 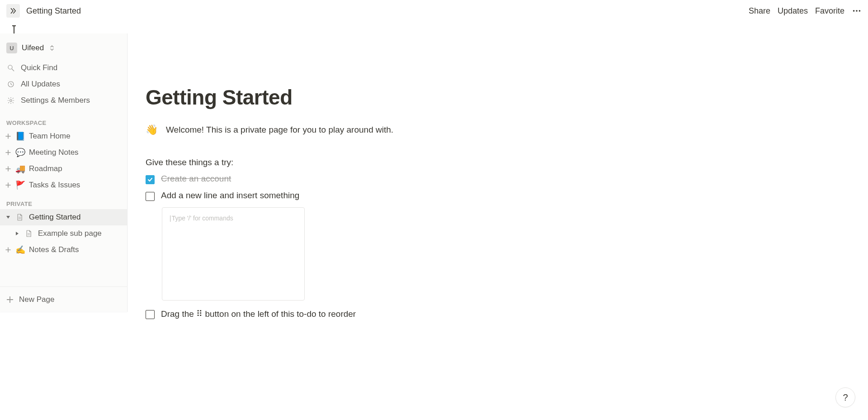 What do you see at coordinates (434, 11) in the screenshot?
I see `topbar: Getting Started Share Updates Favorite` at bounding box center [434, 11].